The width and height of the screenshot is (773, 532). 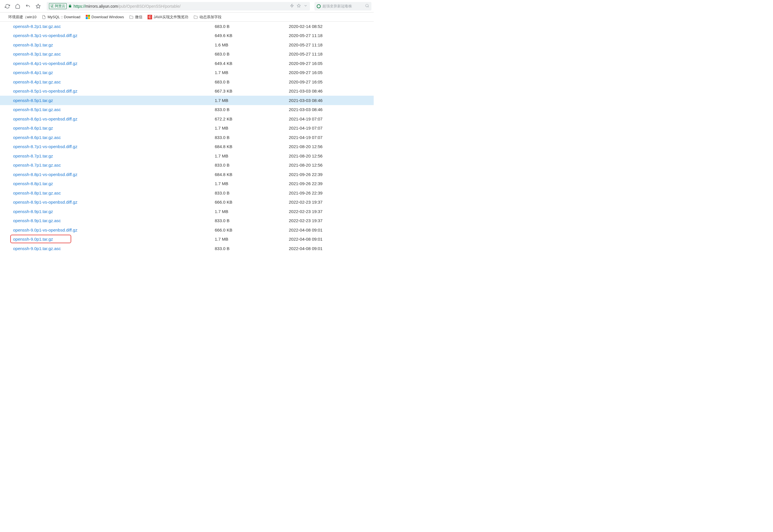 I want to click on file-row: openssh-8.4p1.tar.gz.asc683.0 B2020-09-2…, so click(x=187, y=82).